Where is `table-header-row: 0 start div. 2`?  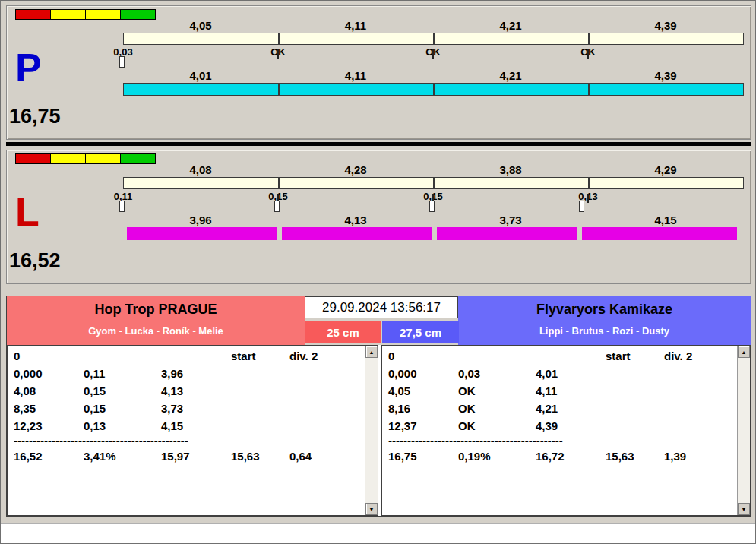 table-header-row: 0 start div. 2 is located at coordinates (187, 358).